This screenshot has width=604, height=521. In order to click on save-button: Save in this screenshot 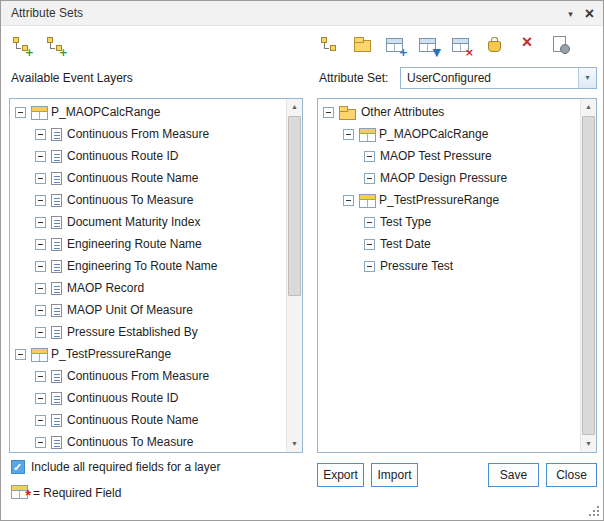, I will do `click(514, 475)`.